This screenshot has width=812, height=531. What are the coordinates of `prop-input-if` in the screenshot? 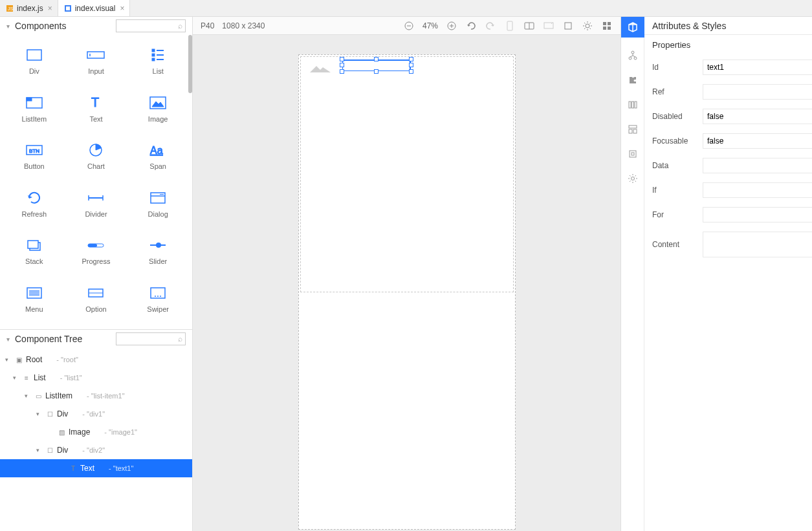 It's located at (757, 190).